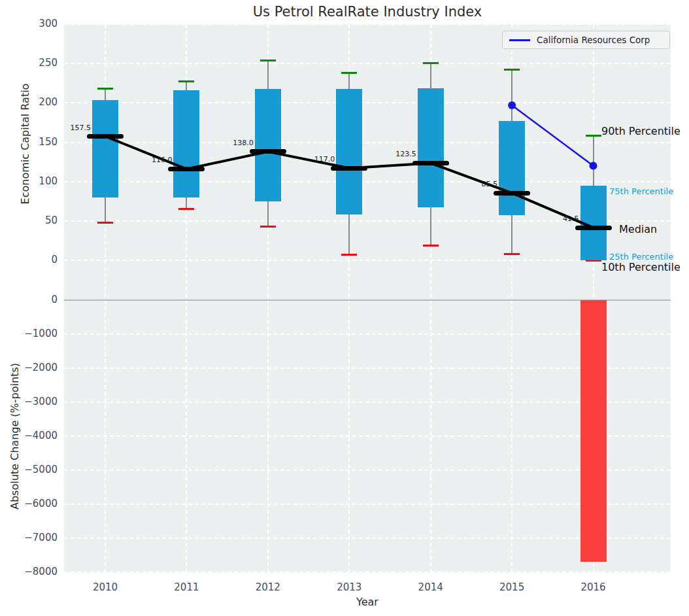 The image size is (689, 616). I want to click on annotation-p90: 90th Percentile, so click(641, 131).